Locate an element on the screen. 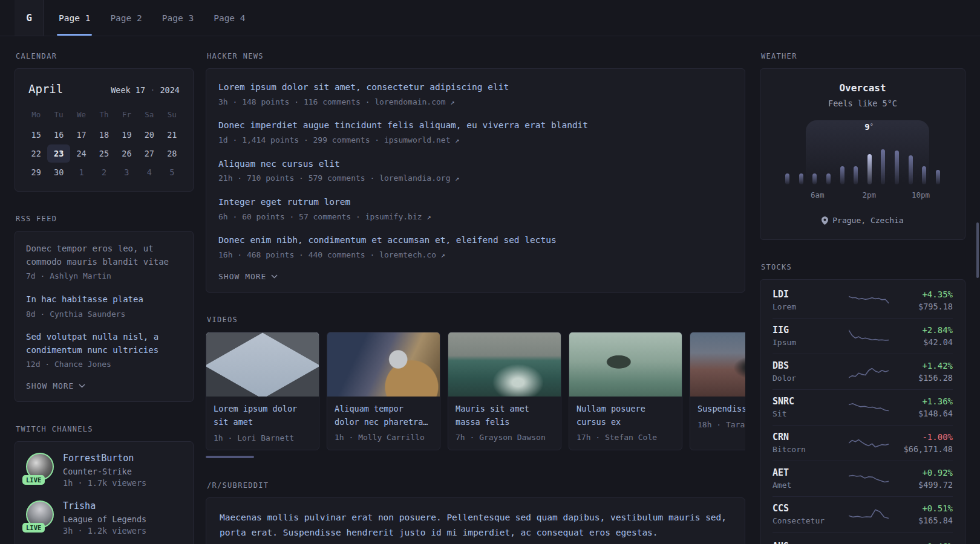 The width and height of the screenshot is (980, 544). stock-price: $499.72 is located at coordinates (935, 485).